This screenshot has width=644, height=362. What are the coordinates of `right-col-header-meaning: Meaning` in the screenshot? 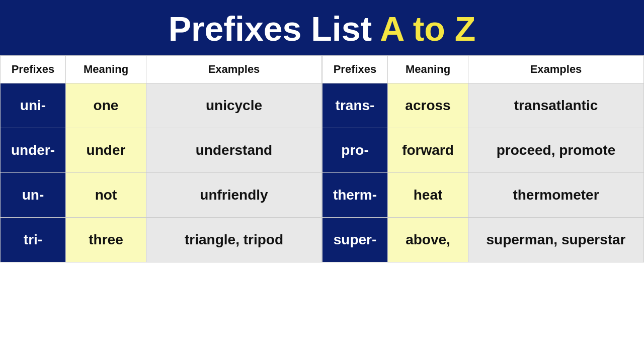 It's located at (428, 69).